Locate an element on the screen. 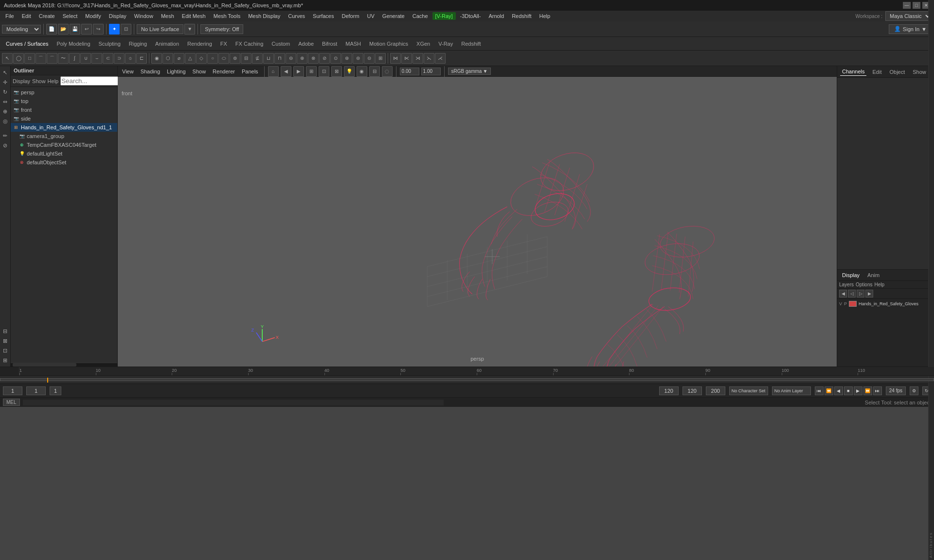 The width and height of the screenshot is (934, 560). vp-wire-btn: ⊟ is located at coordinates (375, 71).